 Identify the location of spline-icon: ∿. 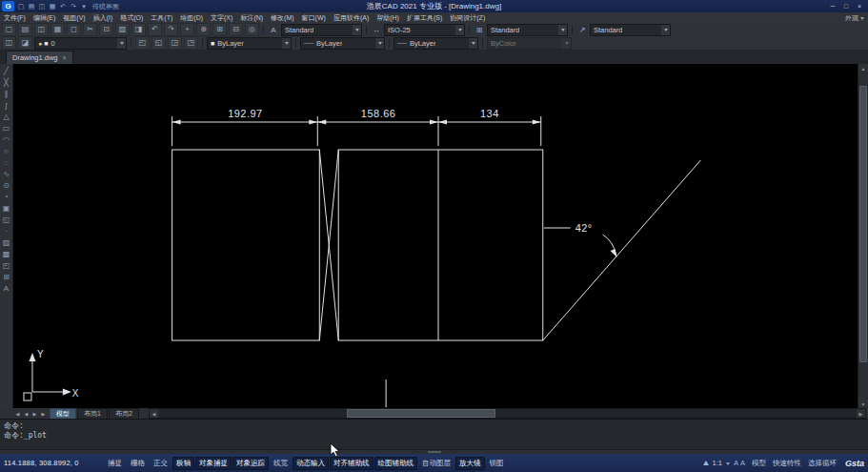
(6, 174).